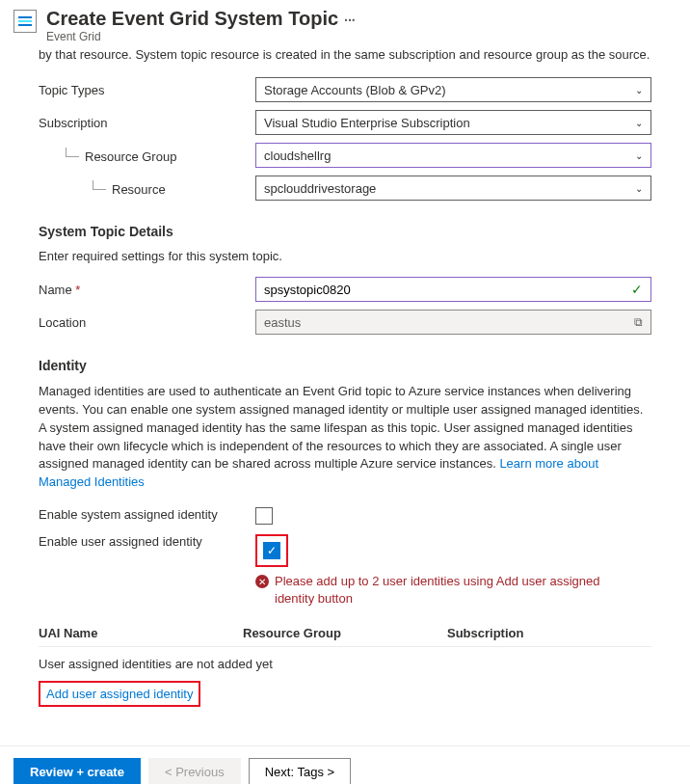 This screenshot has width=690, height=784. I want to click on previous-button: < Previous, so click(195, 771).